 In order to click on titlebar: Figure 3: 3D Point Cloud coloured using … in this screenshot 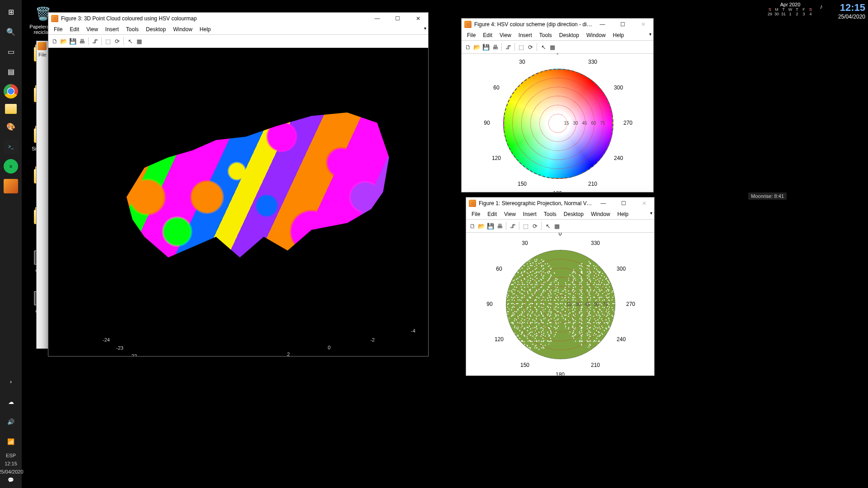, I will do `click(238, 19)`.